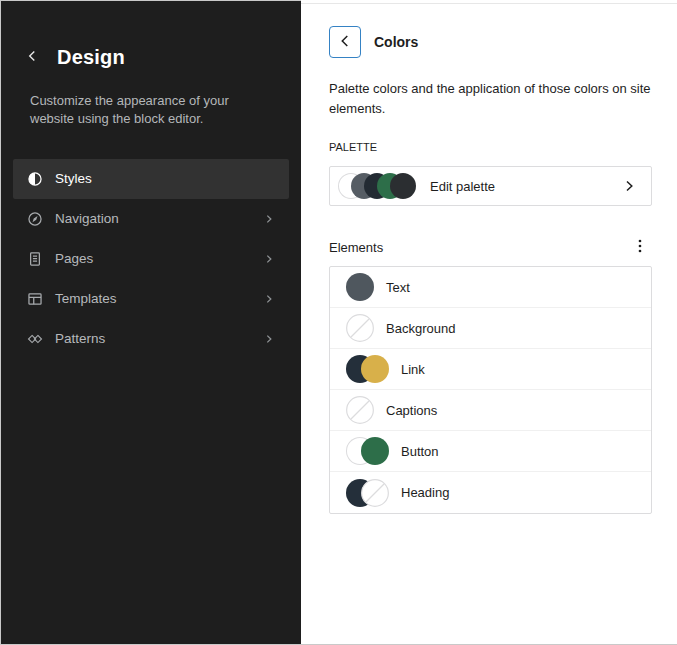  What do you see at coordinates (35, 299) in the screenshot?
I see `templates-icon` at bounding box center [35, 299].